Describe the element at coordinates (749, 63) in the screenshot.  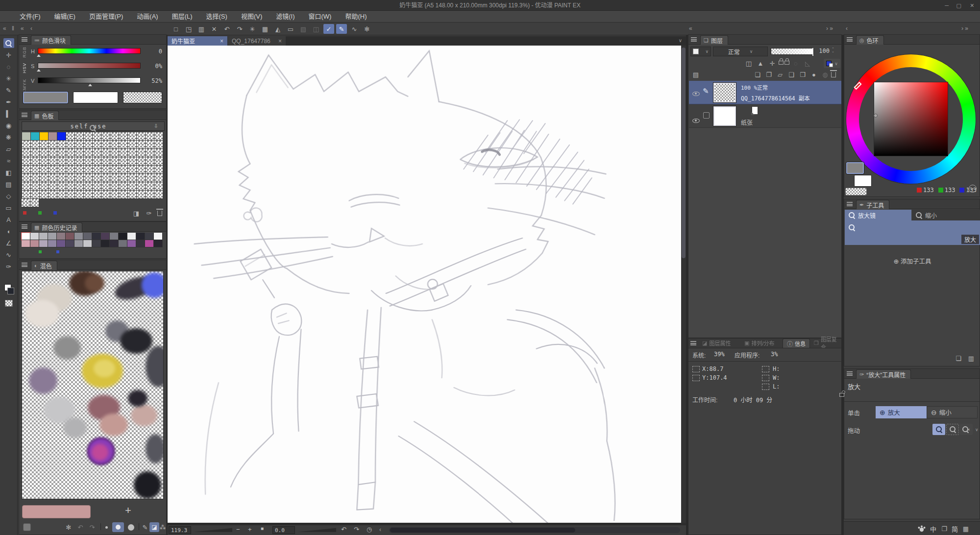
I see `clip-to-layer-icon: ◫` at that location.